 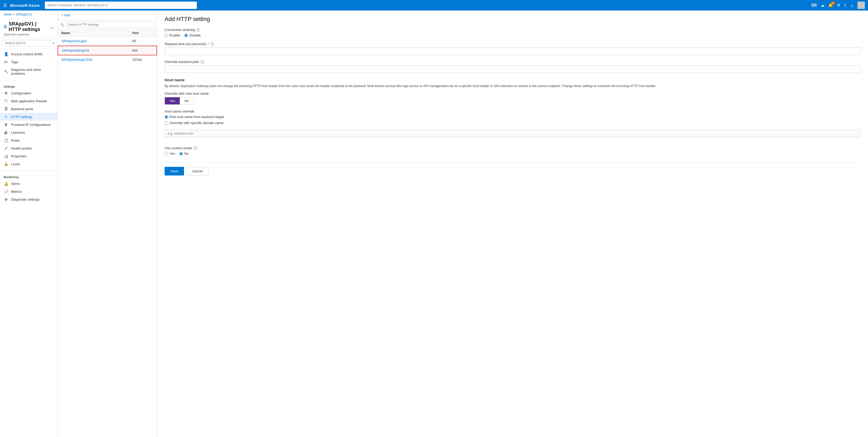 I want to click on backend-pools-icon: 🗄, so click(x=6, y=109).